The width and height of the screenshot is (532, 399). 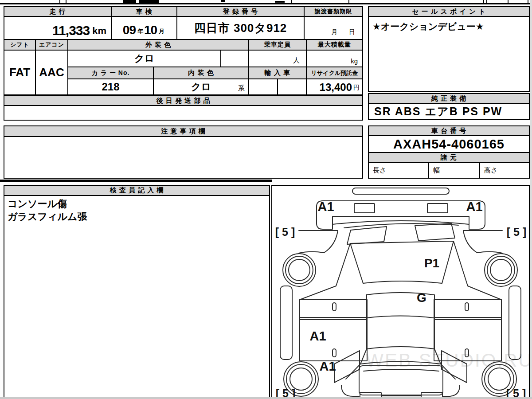 What do you see at coordinates (327, 366) in the screenshot?
I see `mark-a1-rear-wheel: A1` at bounding box center [327, 366].